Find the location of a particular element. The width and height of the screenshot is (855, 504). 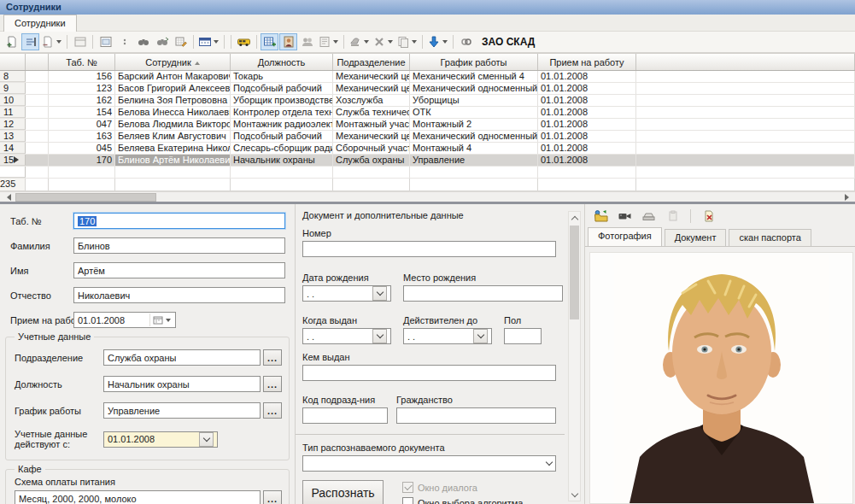

division-code-input is located at coordinates (345, 415).